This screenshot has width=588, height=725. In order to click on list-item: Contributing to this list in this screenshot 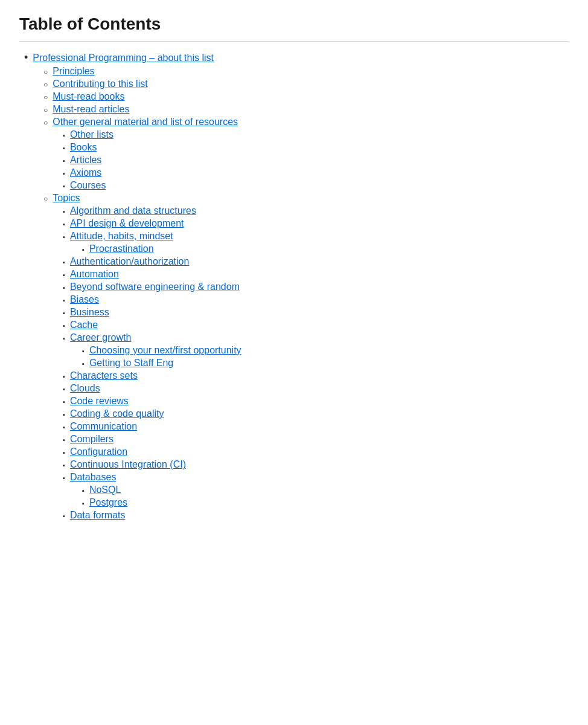, I will do `click(306, 84)`.